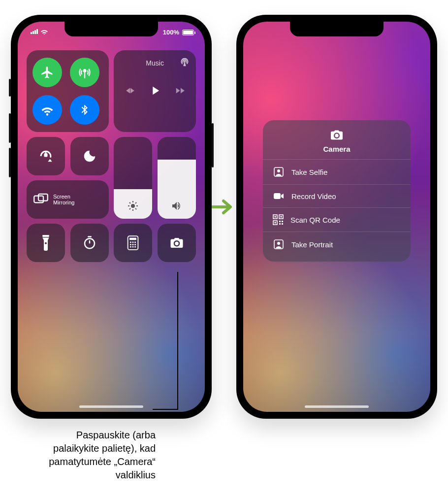  I want to click on record-video-label: Record Video, so click(314, 196).